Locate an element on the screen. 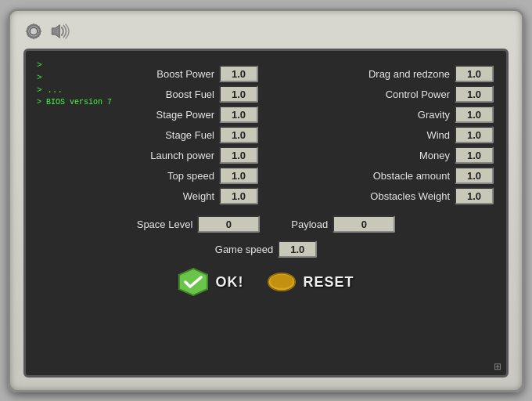 Image resolution: width=532 pixels, height=401 pixels. label-gravity: Gravity is located at coordinates (433, 114).